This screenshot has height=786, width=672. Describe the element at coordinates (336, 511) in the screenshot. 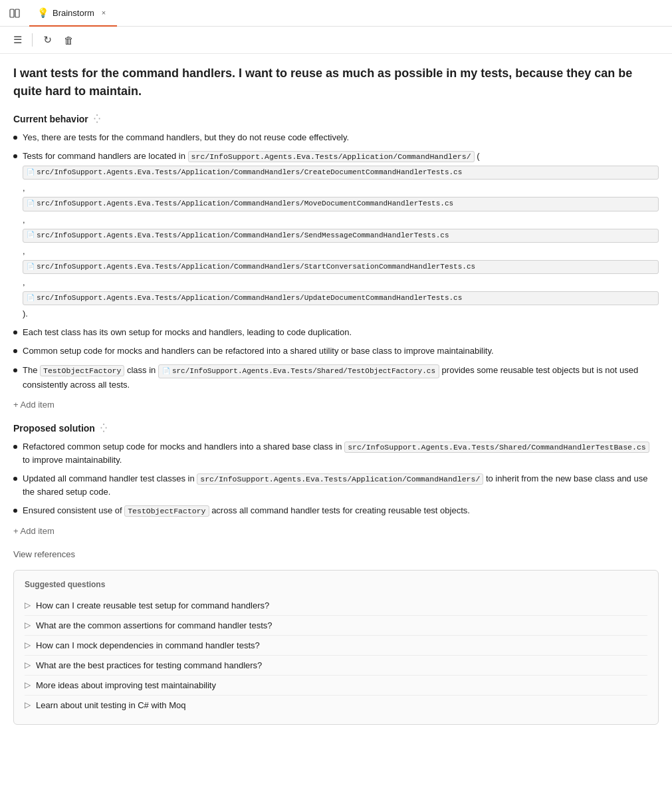

I see `list-item: Ensured consistent use of TestObjectFact…` at that location.